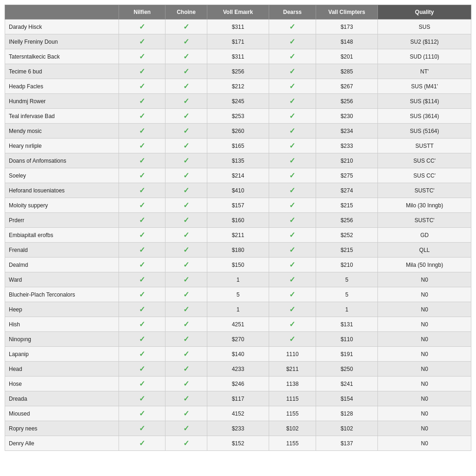 The width and height of the screenshot is (476, 476). Describe the element at coordinates (238, 72) in the screenshot. I see `table-row: Tecime 6 bud✓✓$256✓$285NT'` at that location.